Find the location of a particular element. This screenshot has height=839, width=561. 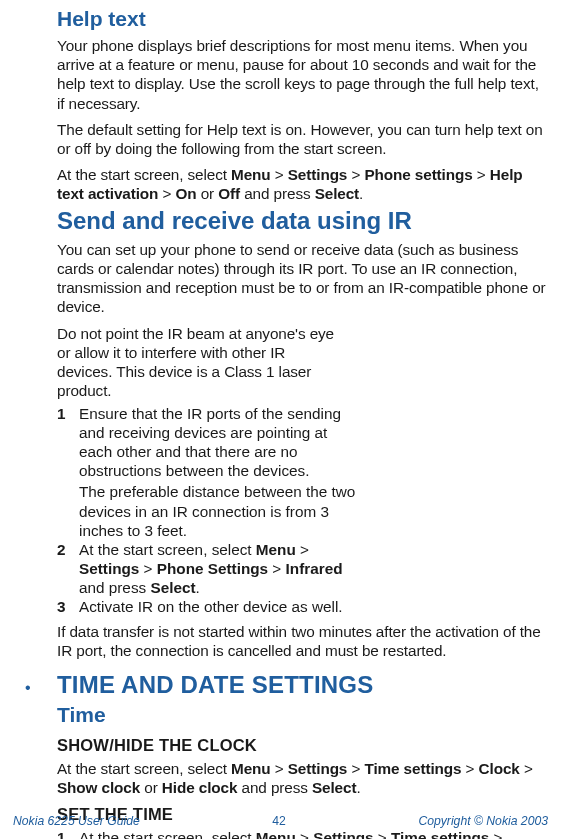

menu-path: Off is located at coordinates (229, 194).